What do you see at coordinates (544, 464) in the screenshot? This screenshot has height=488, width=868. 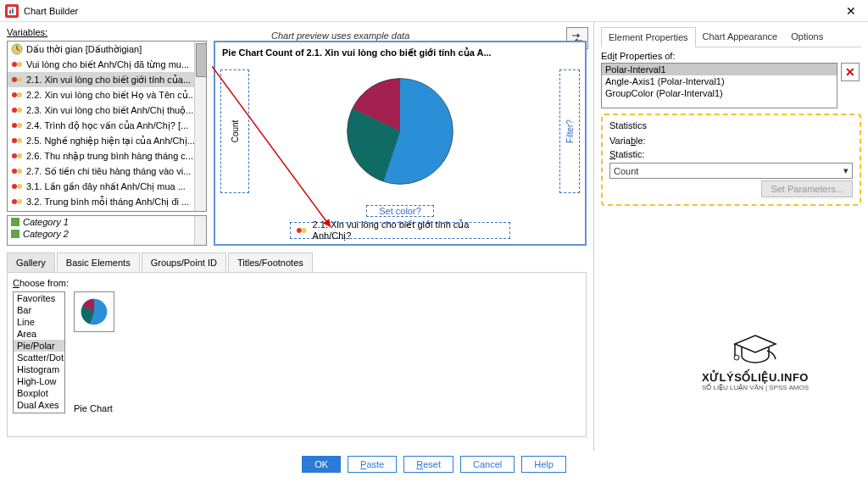 I see `help-button: Help` at bounding box center [544, 464].